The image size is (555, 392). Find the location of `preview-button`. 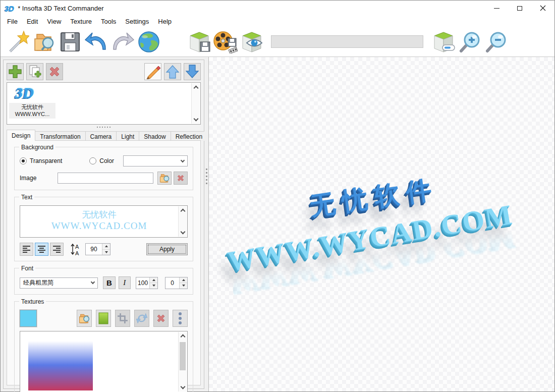

preview-button is located at coordinates (252, 42).